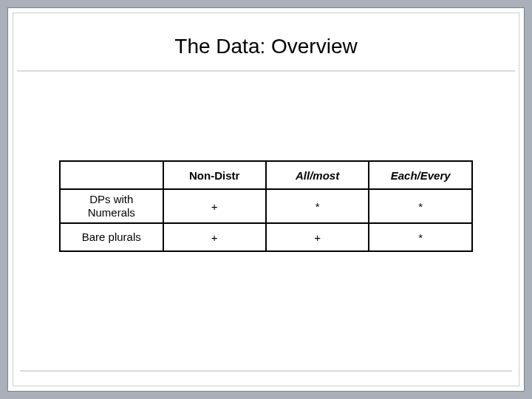 The width and height of the screenshot is (532, 399). What do you see at coordinates (420, 175) in the screenshot?
I see `col-head-each-every: Each/Every` at bounding box center [420, 175].